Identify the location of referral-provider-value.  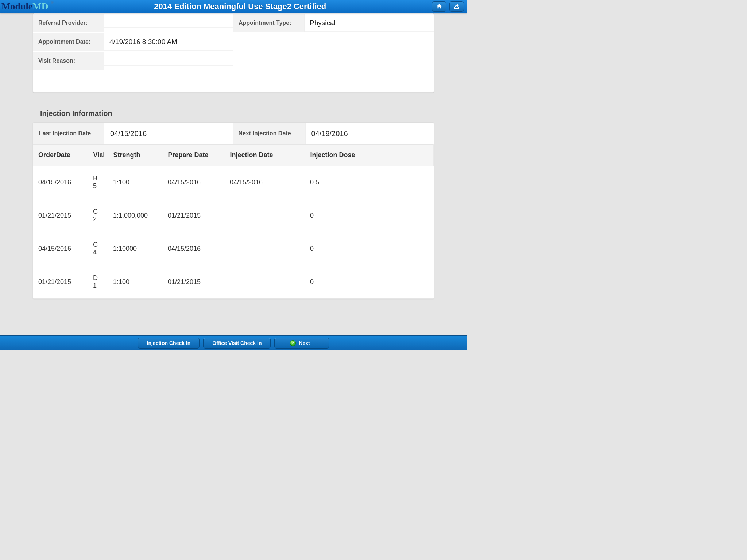
(169, 23).